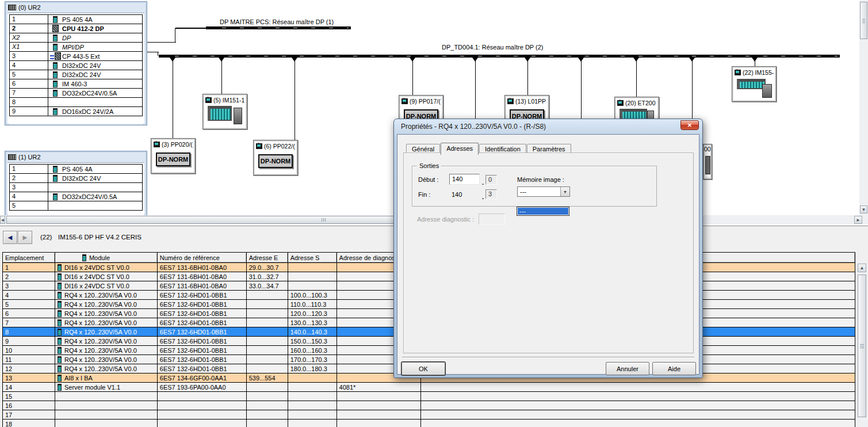 Image resolution: width=868 pixels, height=427 pixels. What do you see at coordinates (313, 368) in the screenshot?
I see `table-cell: 180.0...180.3` at bounding box center [313, 368].